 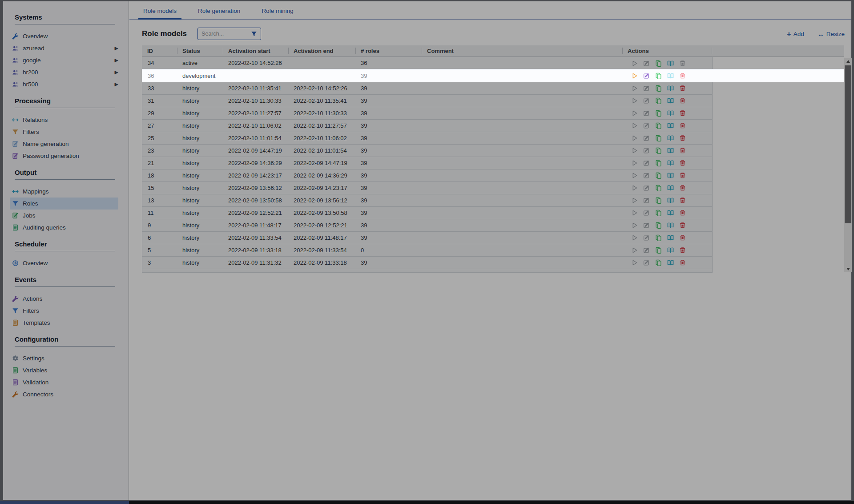 I want to click on sidebar-item-hr500: hr500▶, so click(x=60, y=85).